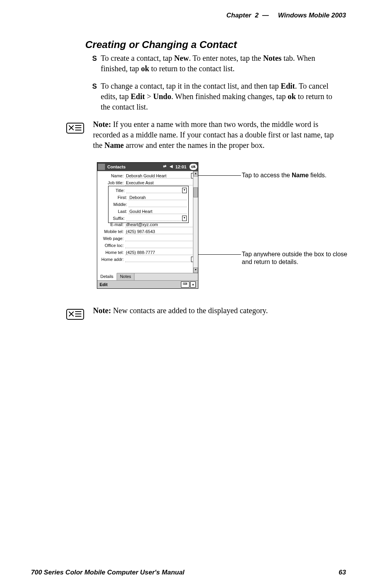 The image size is (377, 588). What do you see at coordinates (161, 231) in the screenshot?
I see `mobile-input` at bounding box center [161, 231].